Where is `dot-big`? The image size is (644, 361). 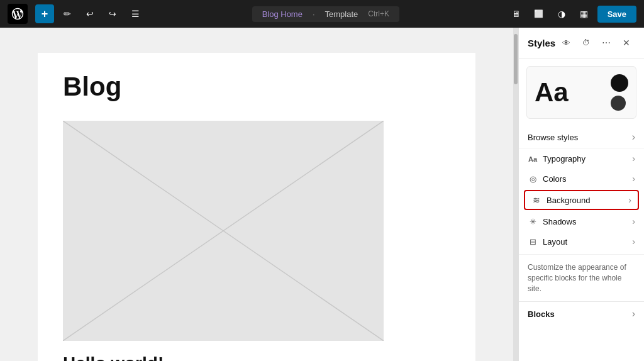 dot-big is located at coordinates (619, 83).